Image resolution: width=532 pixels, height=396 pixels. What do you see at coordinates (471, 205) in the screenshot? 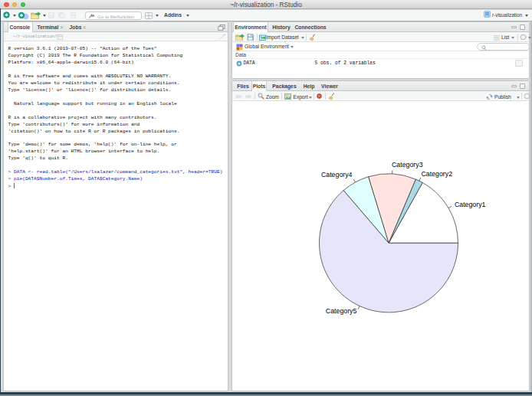
I see `svg-text: Category1` at bounding box center [471, 205].